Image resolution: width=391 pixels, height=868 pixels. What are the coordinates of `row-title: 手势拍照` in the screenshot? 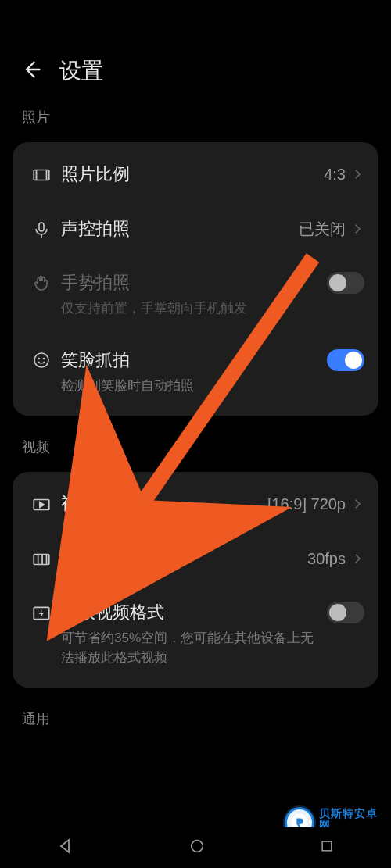 It's located at (191, 283).